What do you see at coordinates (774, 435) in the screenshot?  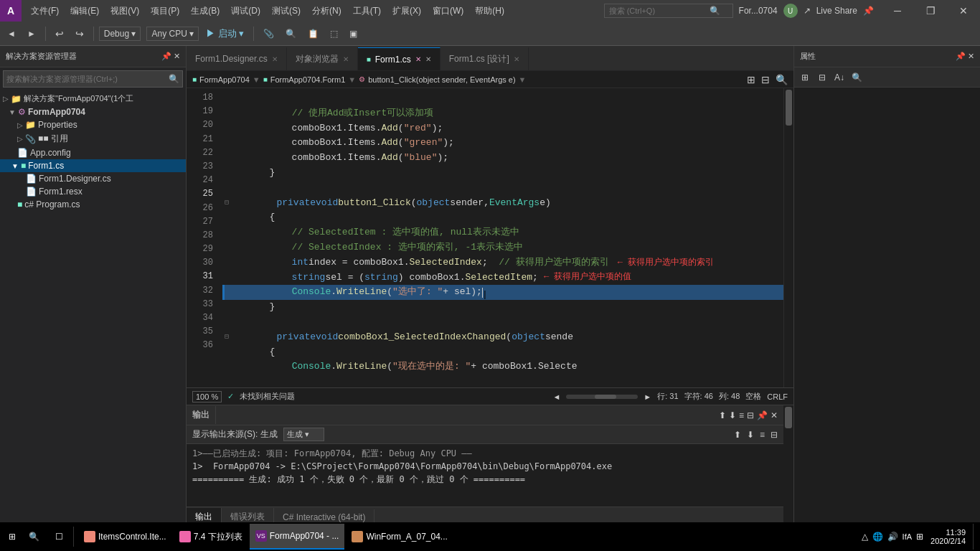 I see `output-action-4: ⊟` at bounding box center [774, 435].